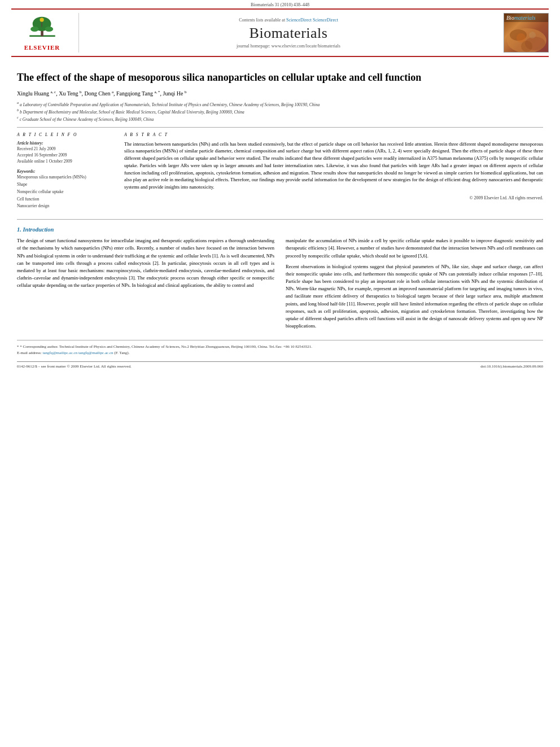 This screenshot has width=560, height=747. What do you see at coordinates (280, 353) in the screenshot?
I see `email-note: E-mail address: tangfq@mailipc.ac.cn tan…` at bounding box center [280, 353].